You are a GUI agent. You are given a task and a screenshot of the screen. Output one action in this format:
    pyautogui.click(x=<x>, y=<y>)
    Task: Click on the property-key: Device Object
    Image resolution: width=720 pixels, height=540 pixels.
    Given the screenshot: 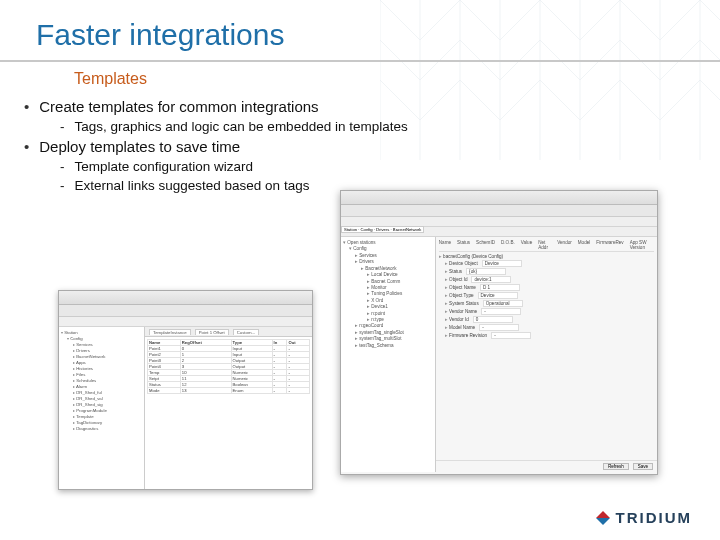 What is the action you would take?
    pyautogui.click(x=462, y=264)
    